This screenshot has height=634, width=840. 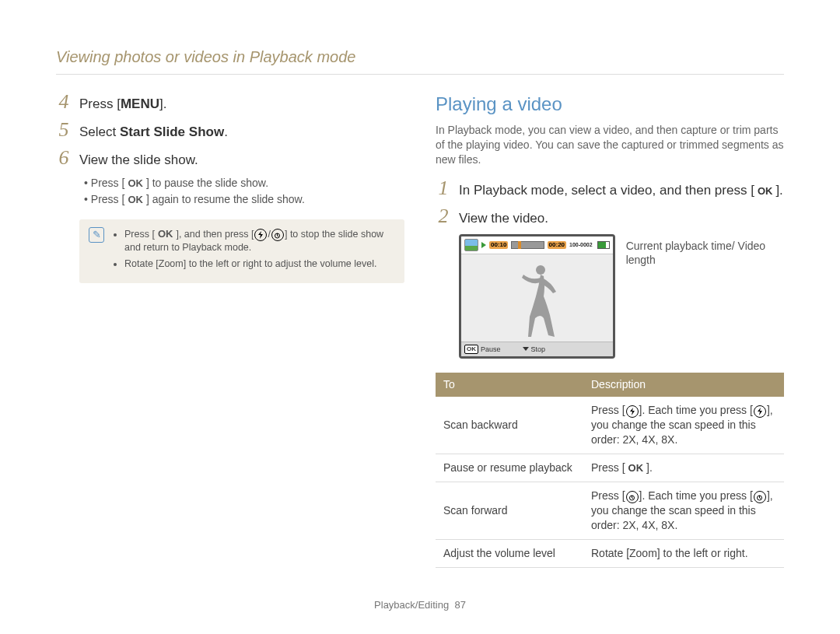 I want to click on thumbnail-icon, so click(x=471, y=245).